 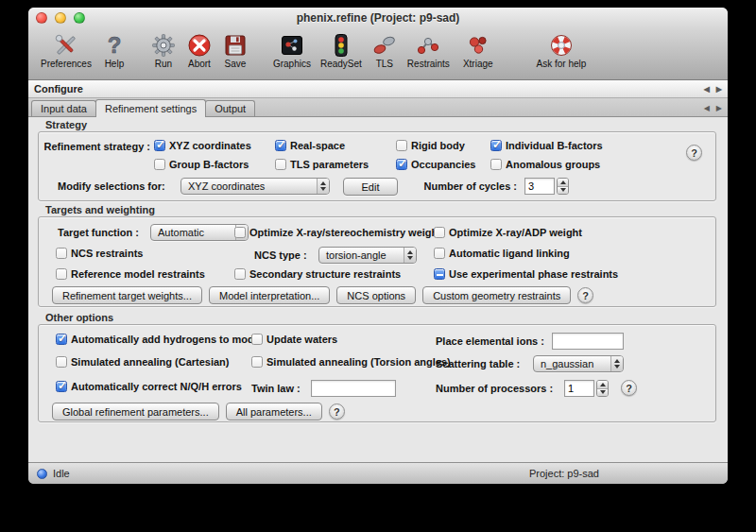 I want to click on number-of-cycles-caption: Number of cycles :, so click(x=466, y=186).